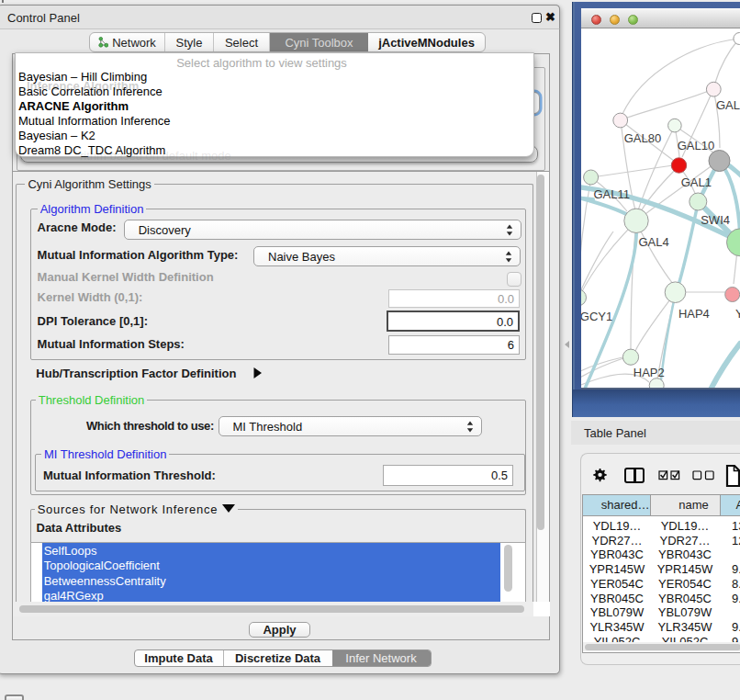  I want to click on svg-text: GAL5, so click(728, 105).